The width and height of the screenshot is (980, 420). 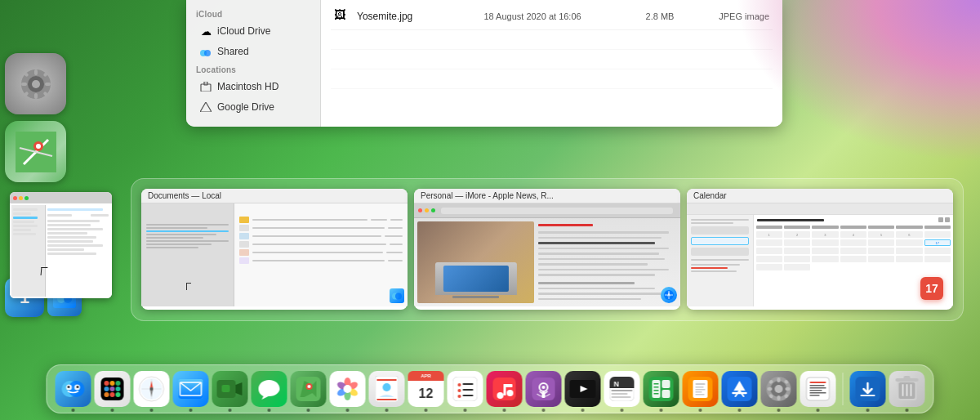 I want to click on dock-item-system-prefs, so click(x=779, y=389).